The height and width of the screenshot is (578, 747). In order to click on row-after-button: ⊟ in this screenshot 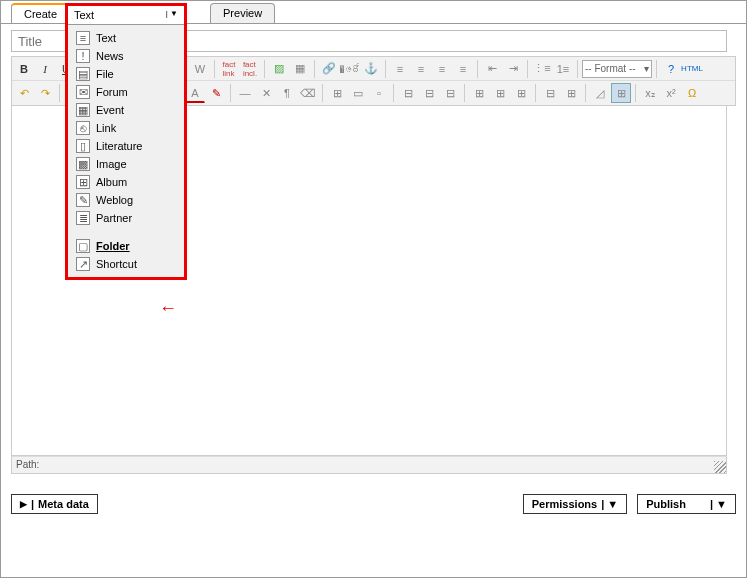, I will do `click(429, 93)`.